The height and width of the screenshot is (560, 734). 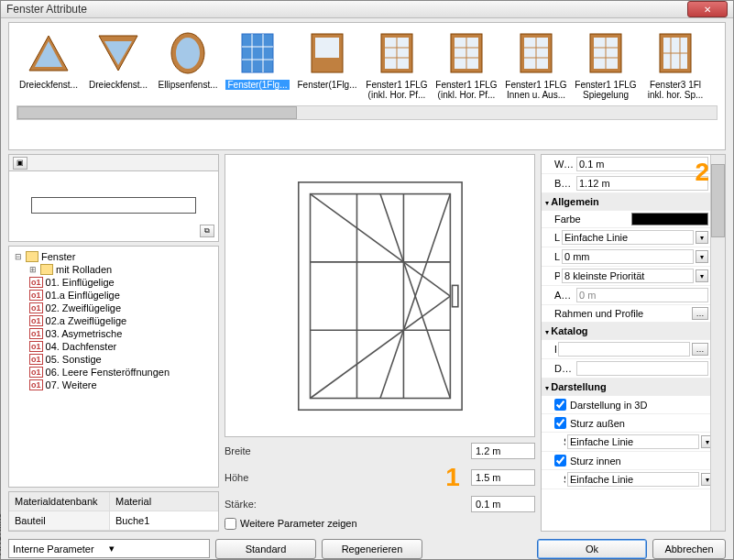 What do you see at coordinates (628, 276) in the screenshot?
I see `prop-prioritaet` at bounding box center [628, 276].